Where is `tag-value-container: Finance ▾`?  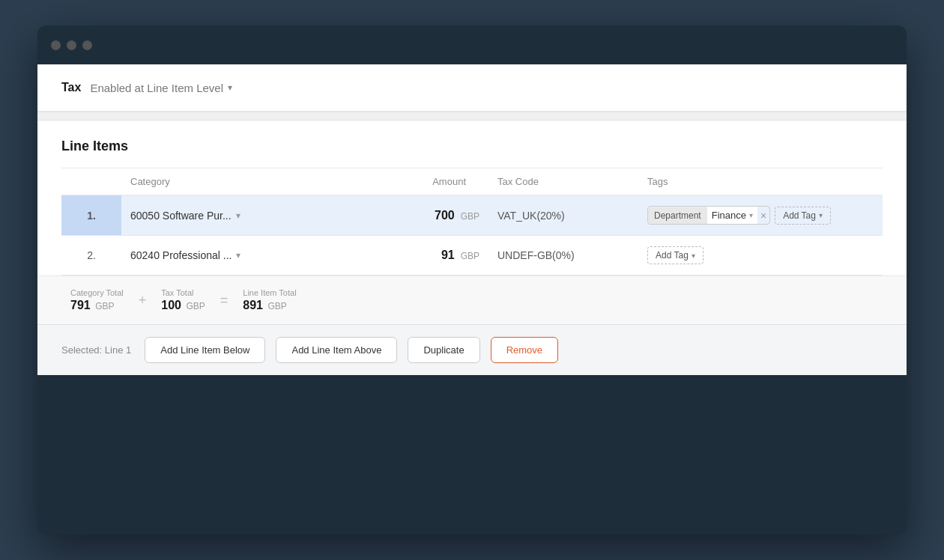 tag-value-container: Finance ▾ is located at coordinates (733, 216).